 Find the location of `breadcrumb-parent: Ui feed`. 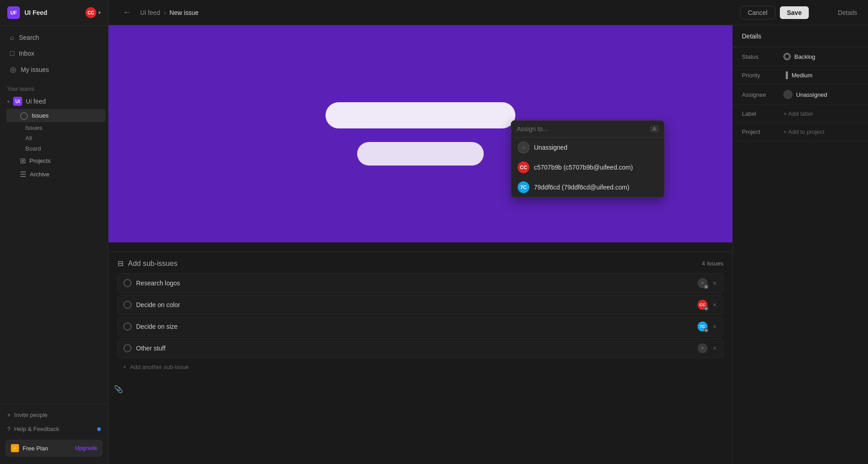

breadcrumb-parent: Ui feed is located at coordinates (150, 13).